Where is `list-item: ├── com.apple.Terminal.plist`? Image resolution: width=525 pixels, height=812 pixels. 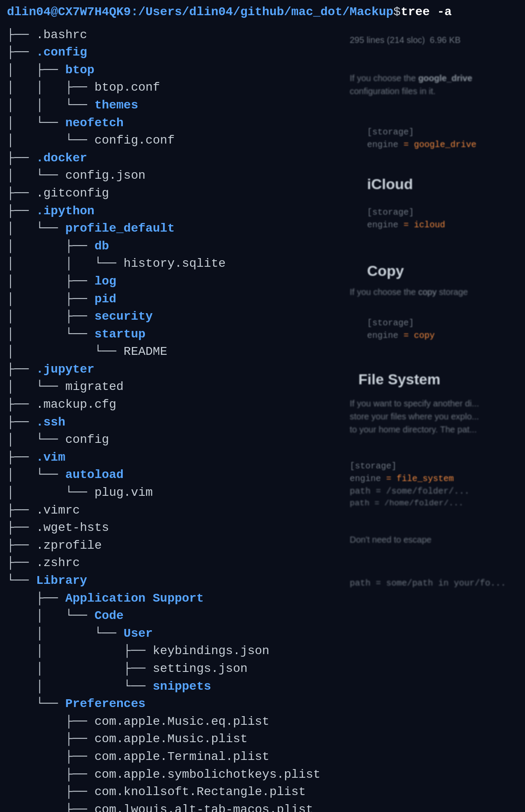
list-item: ├── com.apple.Terminal.plist is located at coordinates (262, 757).